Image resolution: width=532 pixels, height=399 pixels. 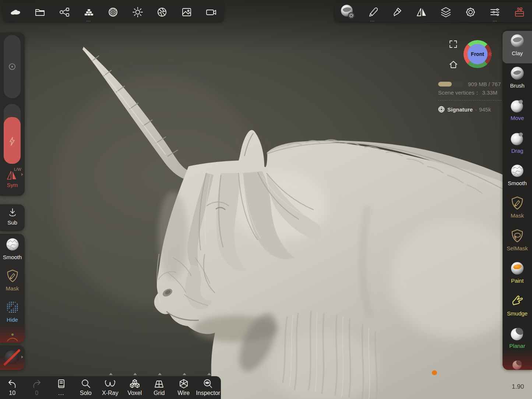 What do you see at coordinates (517, 236) in the screenshot?
I see `selmask-tool-icon` at bounding box center [517, 236].